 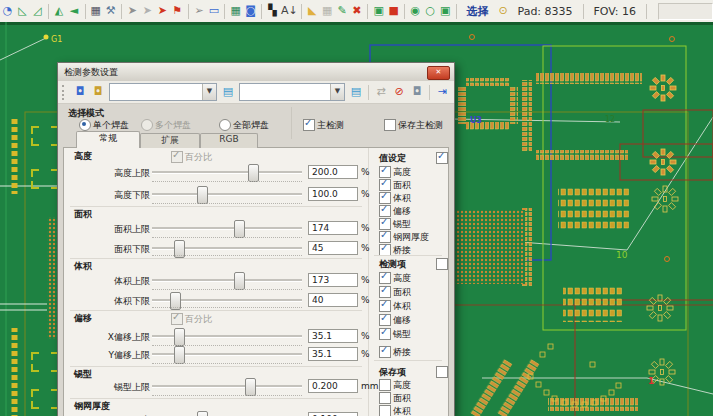 What do you see at coordinates (289, 11) in the screenshot?
I see `sort-az-icon: A↓` at bounding box center [289, 11].